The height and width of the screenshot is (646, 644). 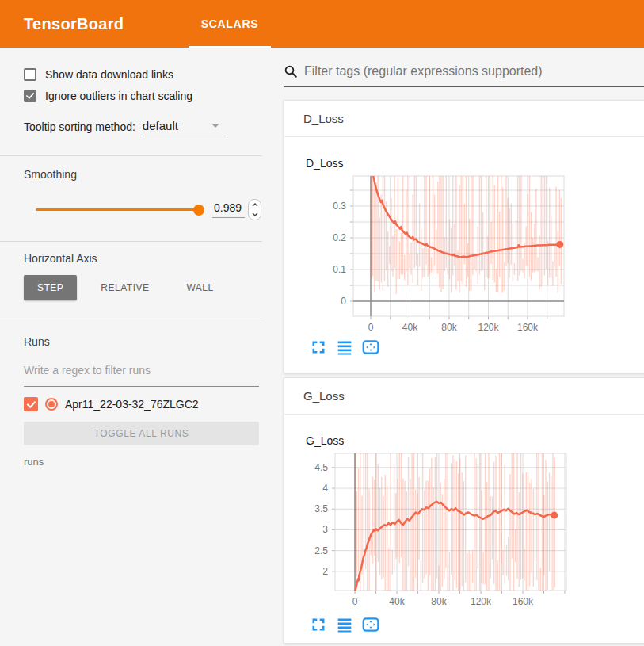 I want to click on sidebar-section-general: Show data download links Ignore outliers…, so click(x=131, y=101).